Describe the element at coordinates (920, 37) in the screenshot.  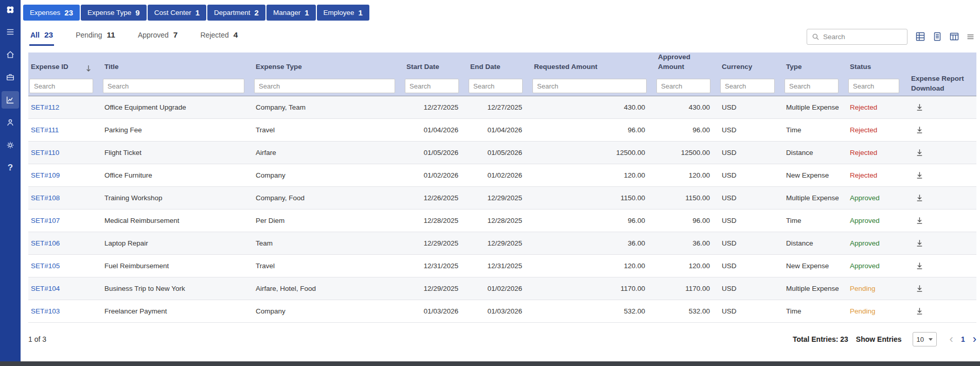
I see `excel-export-icon` at that location.